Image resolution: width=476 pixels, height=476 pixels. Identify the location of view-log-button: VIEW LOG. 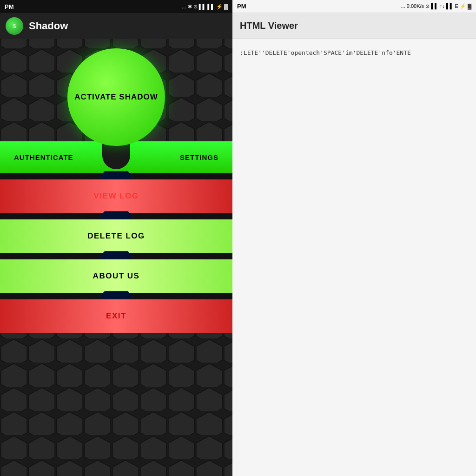
(116, 196).